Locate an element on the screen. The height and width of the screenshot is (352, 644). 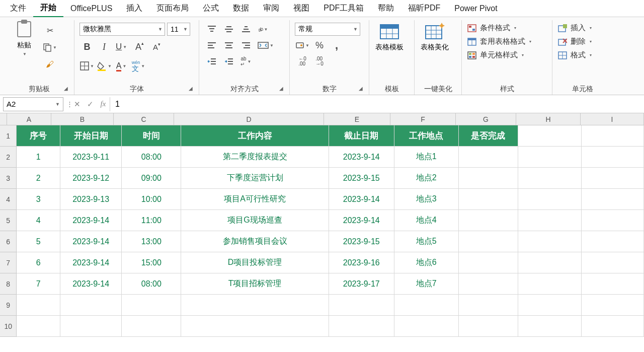
cell: 10:00 is located at coordinates (151, 199).